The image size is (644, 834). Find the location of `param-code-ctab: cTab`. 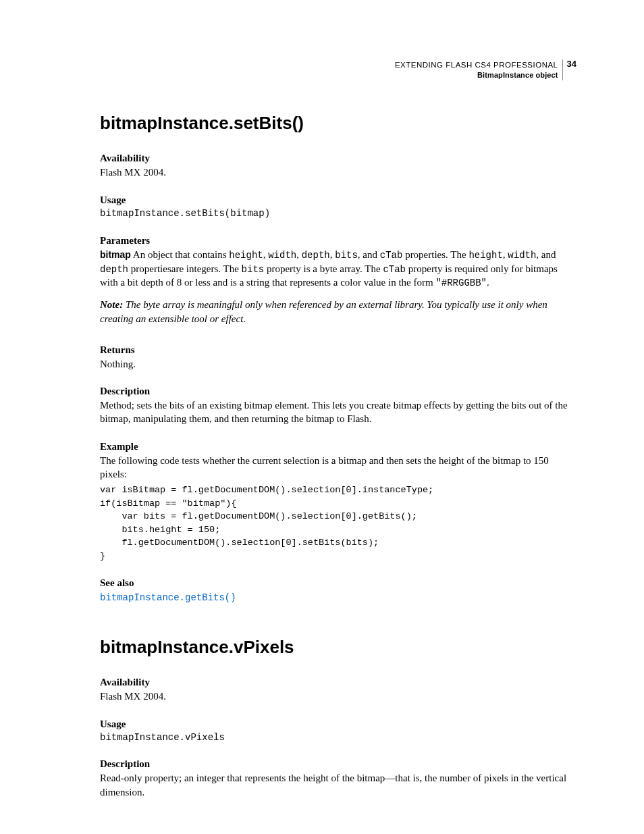

param-code-ctab: cTab is located at coordinates (392, 255).